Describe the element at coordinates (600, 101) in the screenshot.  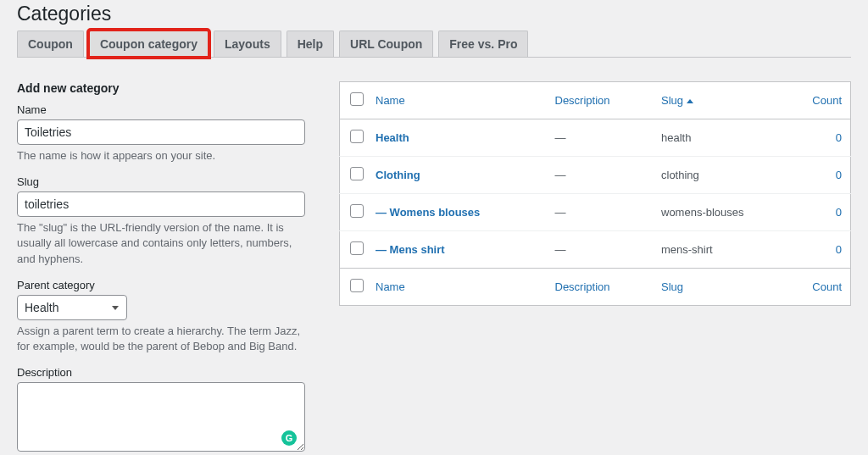
I see `col-header-description: Description` at that location.